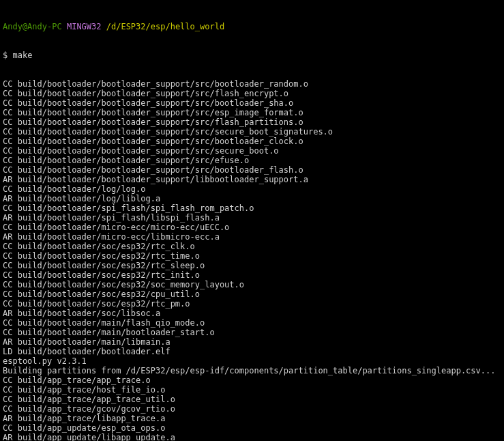 The height and width of the screenshot is (441, 504). What do you see at coordinates (252, 332) in the screenshot?
I see `output-line: CC build/bootloader/main/bootloader_star…` at bounding box center [252, 332].